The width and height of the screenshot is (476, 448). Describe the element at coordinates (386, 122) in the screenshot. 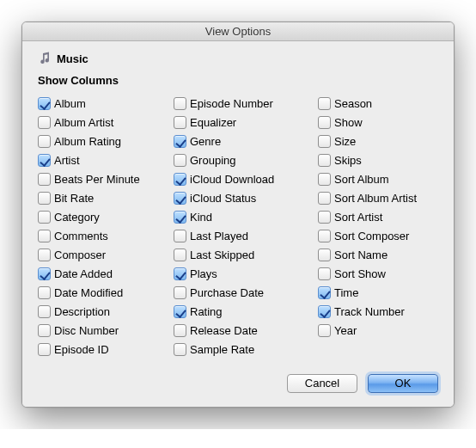

I see `column-option-show: Show` at that location.